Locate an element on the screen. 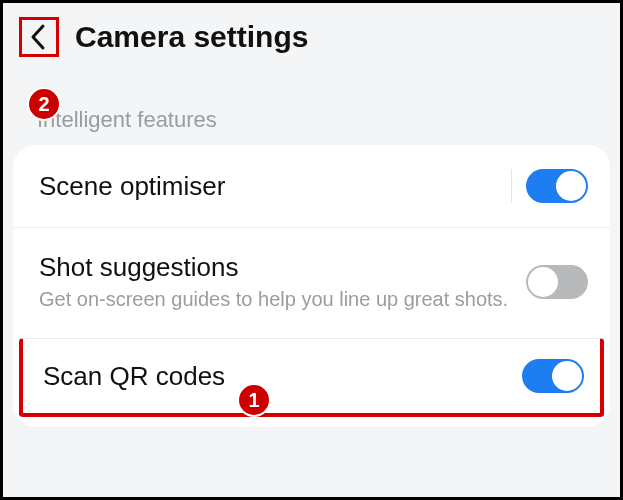  row-text: Scan QR codes is located at coordinates (282, 376).